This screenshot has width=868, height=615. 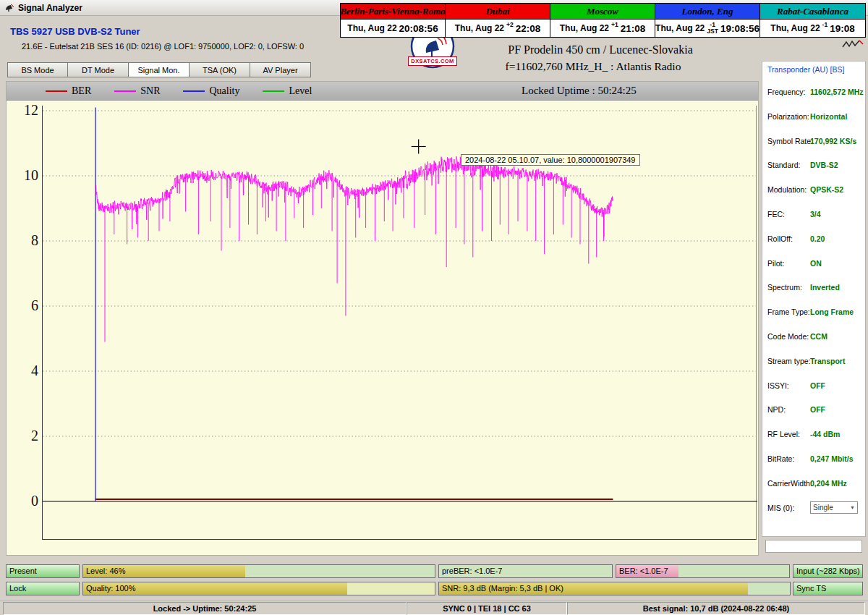 I want to click on clock-time: 19:08, so click(x=842, y=29).